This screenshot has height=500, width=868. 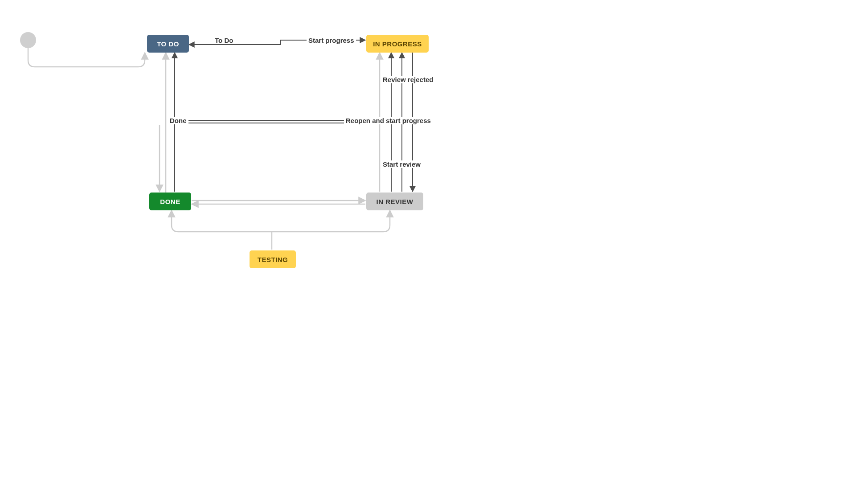 I want to click on edge-start-to-todo, so click(x=86, y=57).